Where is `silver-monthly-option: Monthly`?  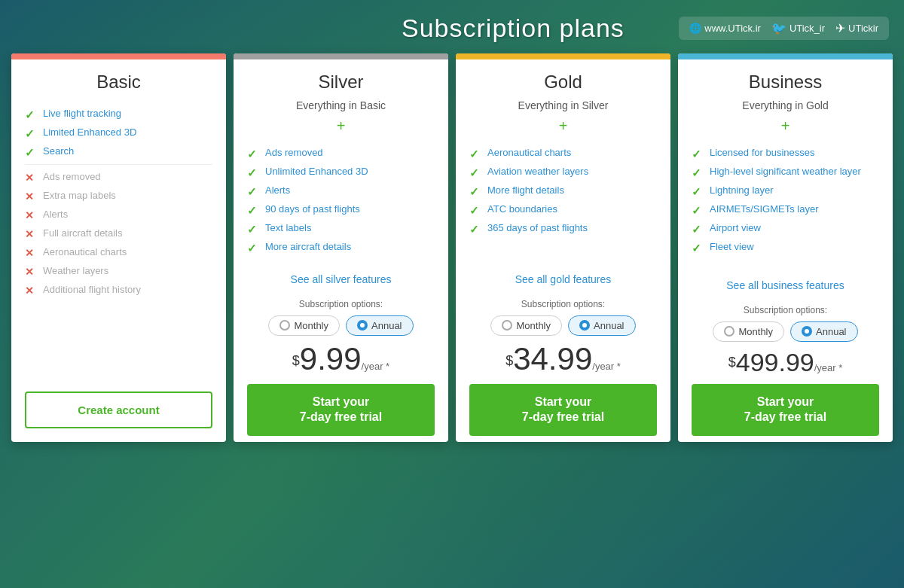
silver-monthly-option: Monthly is located at coordinates (304, 325).